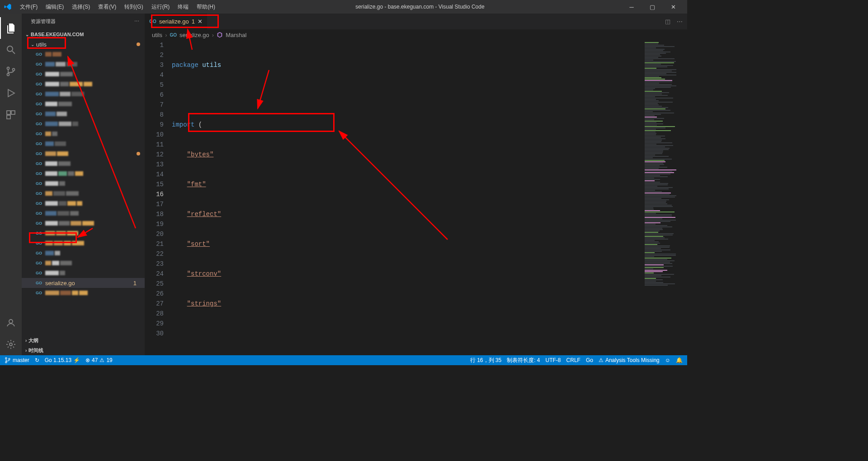  What do you see at coordinates (652, 7) in the screenshot?
I see `maximize-button: ▢` at bounding box center [652, 7].